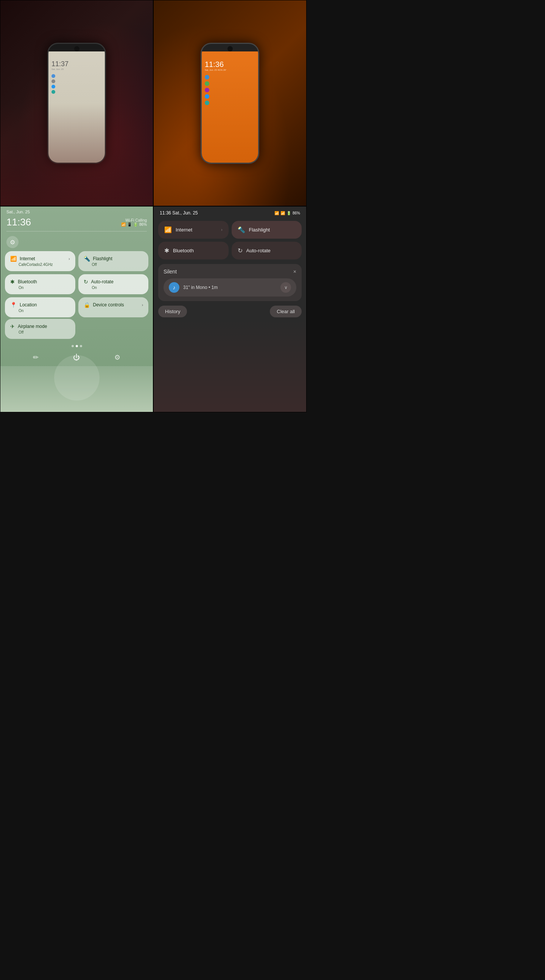 The image size is (545, 980). Describe the element at coordinates (136, 221) in the screenshot. I see `qs-wifi-label: Wi-Fi Calling` at that location.